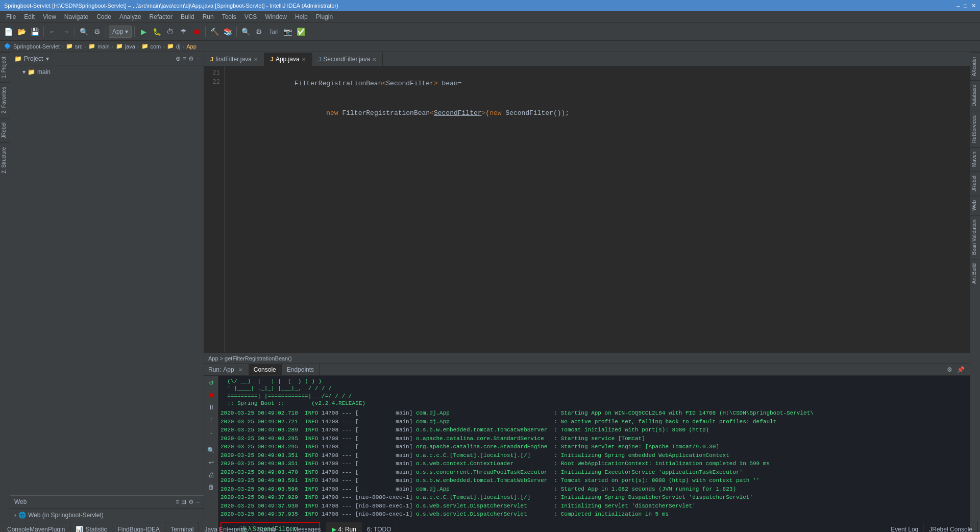 Image resolution: width=980 pixels, height=532 pixels. What do you see at coordinates (143, 32) in the screenshot?
I see `toolbar-run: ▶` at bounding box center [143, 32].